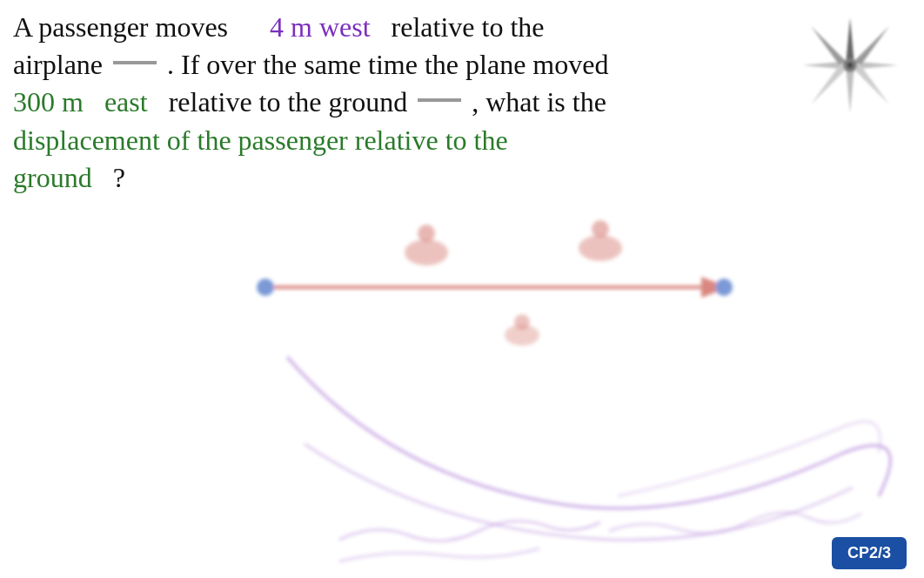 The height and width of the screenshot is (578, 924). What do you see at coordinates (120, 27) in the screenshot?
I see `line1-prefix: A passenger moves` at bounding box center [120, 27].